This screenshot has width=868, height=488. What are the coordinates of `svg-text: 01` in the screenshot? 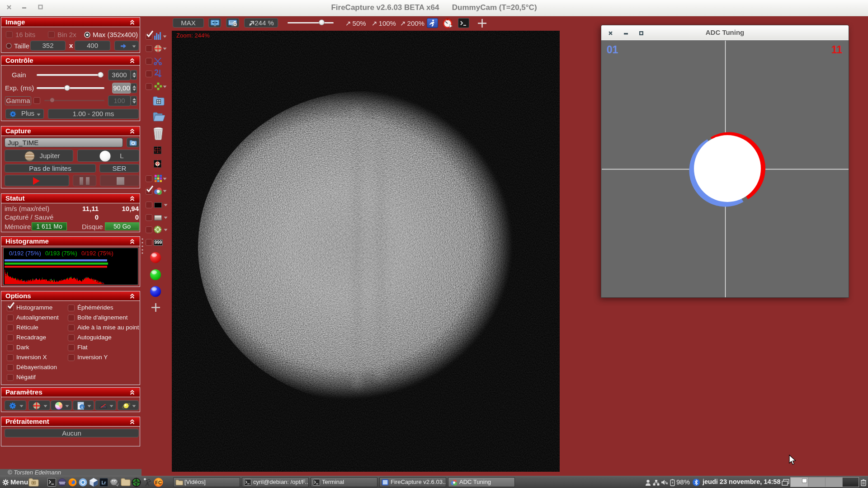 It's located at (613, 50).